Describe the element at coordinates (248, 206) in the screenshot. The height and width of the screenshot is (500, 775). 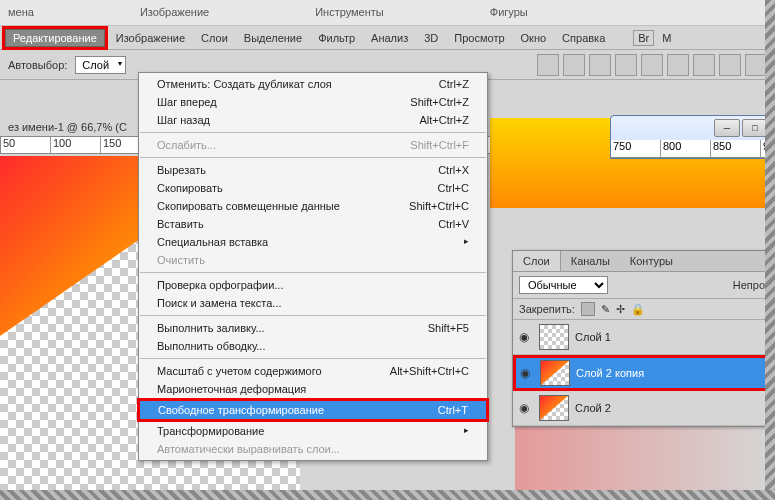
I see `menu-item-label: Скопировать совмещенные данные` at that location.